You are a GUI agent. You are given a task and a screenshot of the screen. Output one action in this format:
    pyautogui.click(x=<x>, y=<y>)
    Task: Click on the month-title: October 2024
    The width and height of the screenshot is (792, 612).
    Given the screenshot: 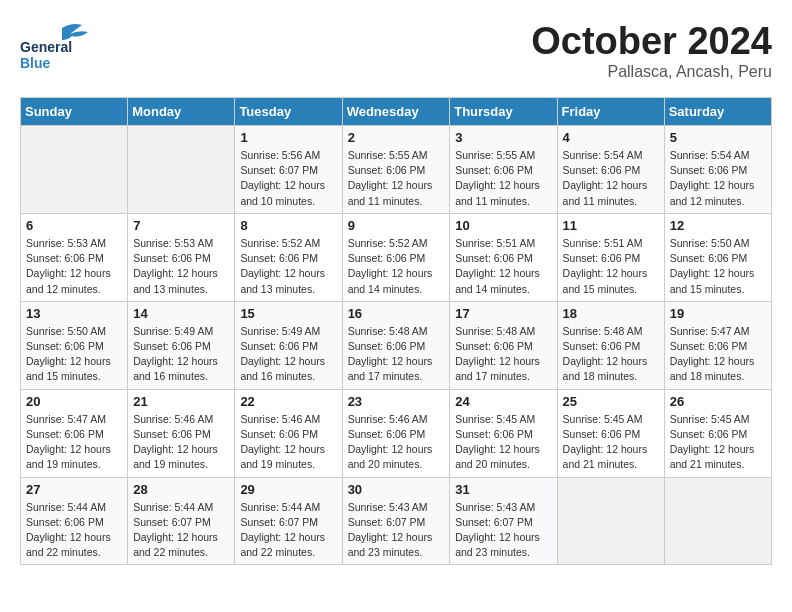 What is the action you would take?
    pyautogui.click(x=652, y=42)
    